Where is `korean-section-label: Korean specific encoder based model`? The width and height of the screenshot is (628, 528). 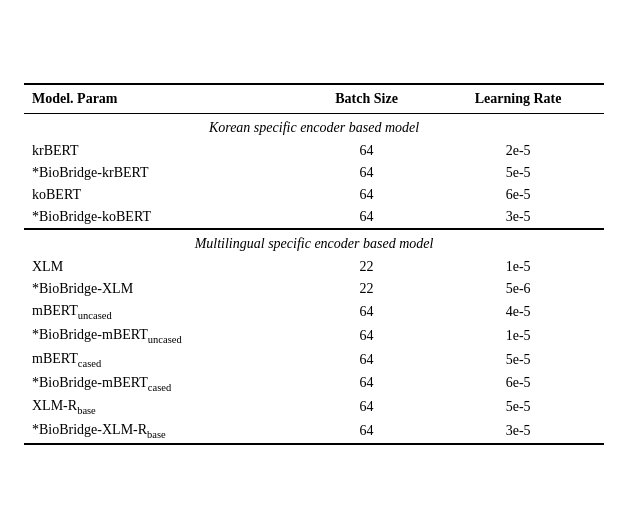 korean-section-label: Korean specific encoder based model is located at coordinates (314, 128).